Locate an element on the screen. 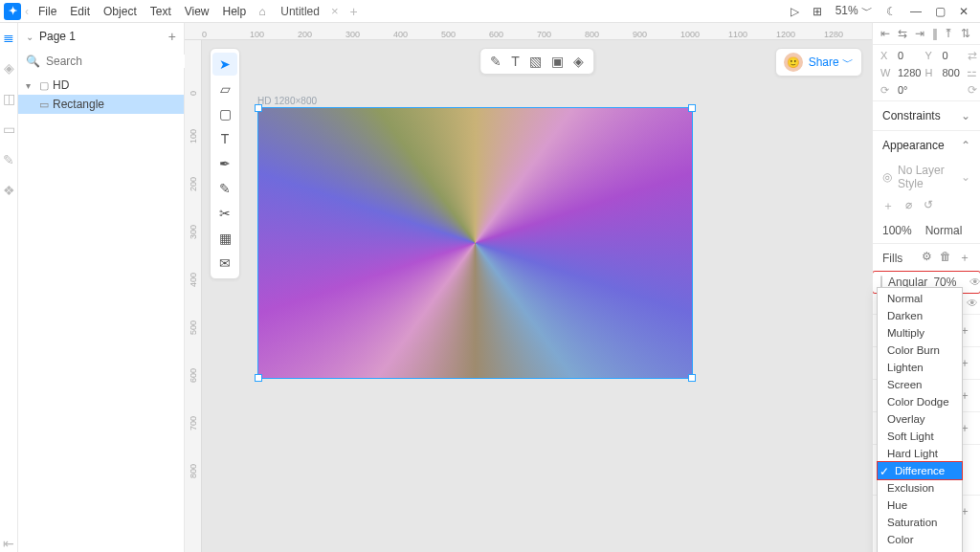 This screenshot has height=552, width=980. menu-text: Text is located at coordinates (161, 11).